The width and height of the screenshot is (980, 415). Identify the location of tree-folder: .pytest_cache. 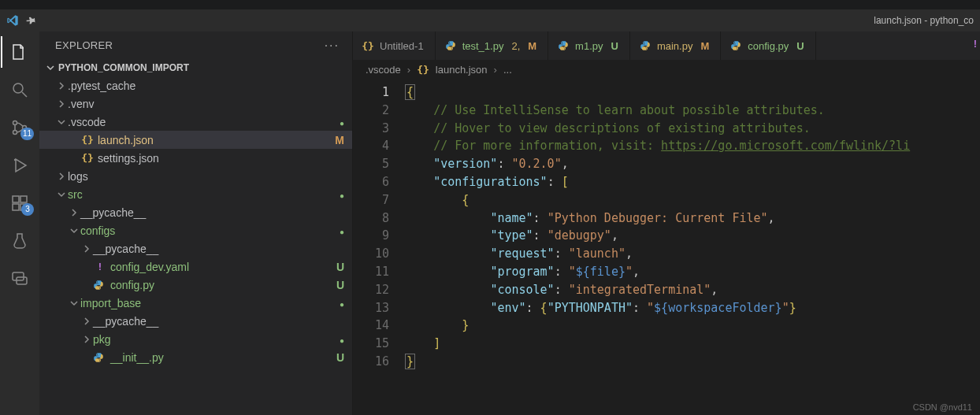
(195, 85).